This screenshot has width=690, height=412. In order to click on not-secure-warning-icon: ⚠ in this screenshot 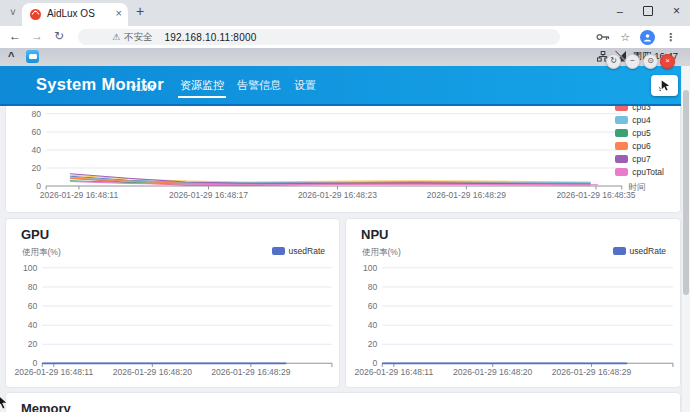, I will do `click(116, 37)`.